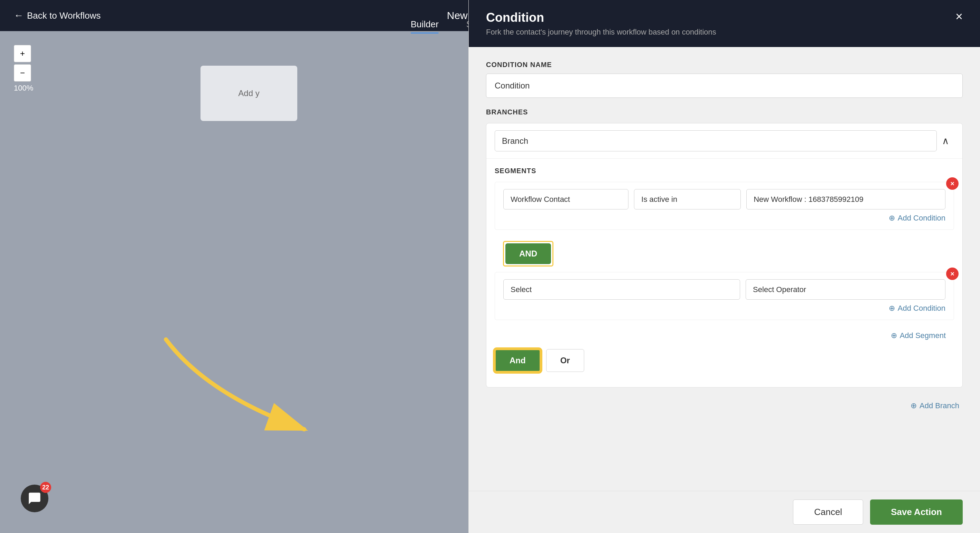 The width and height of the screenshot is (980, 533). I want to click on zoom-level: 100%, so click(24, 88).